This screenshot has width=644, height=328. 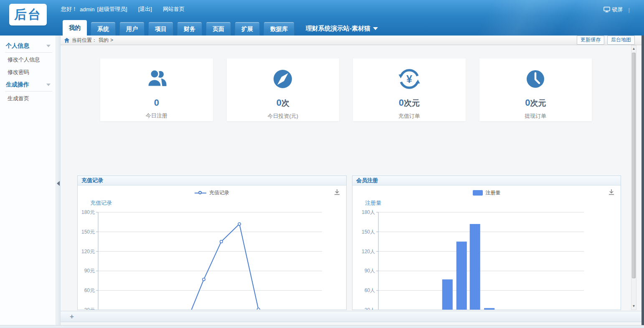 I want to click on svg-text: 30元, so click(x=89, y=308).